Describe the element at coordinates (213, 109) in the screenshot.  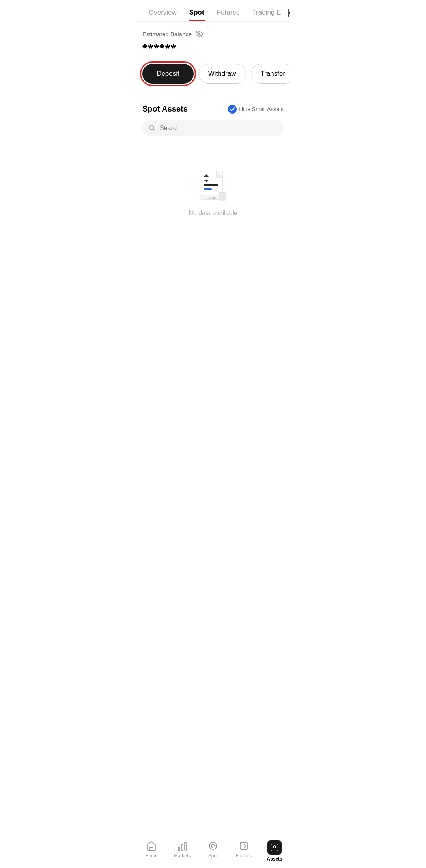
I see `assets-header: Spot Assets Hide Small Assets` at that location.